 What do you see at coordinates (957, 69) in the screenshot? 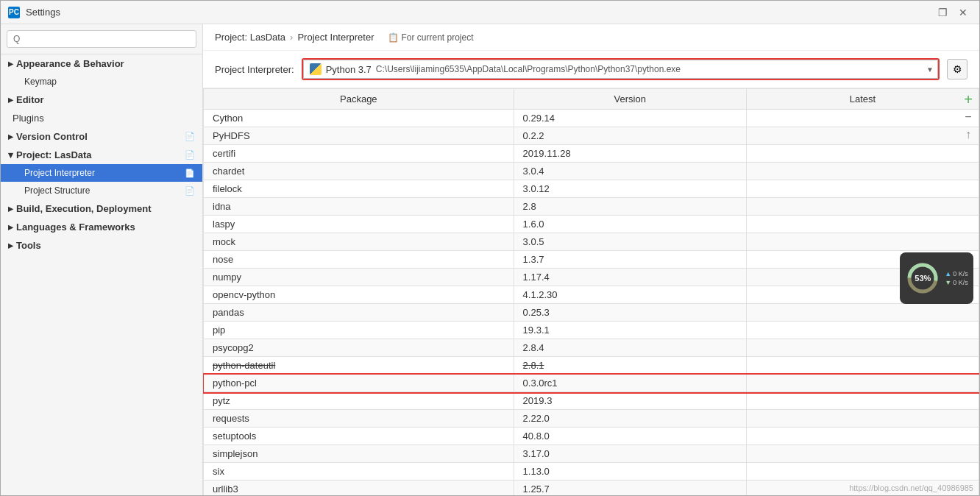
I see `gear-button: ⚙` at bounding box center [957, 69].